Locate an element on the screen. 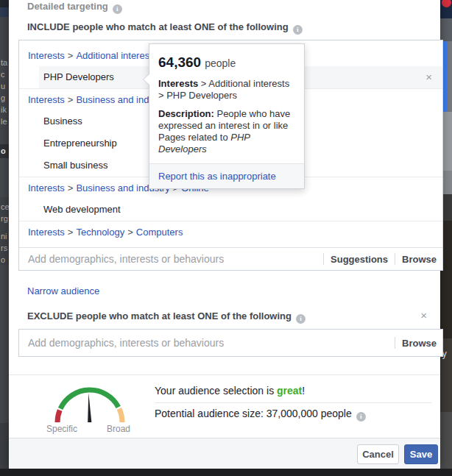 The image size is (452, 476). background-page-left-edge: ta c u g ik le o ce rg ni rs o is located at coordinates (4, 238).